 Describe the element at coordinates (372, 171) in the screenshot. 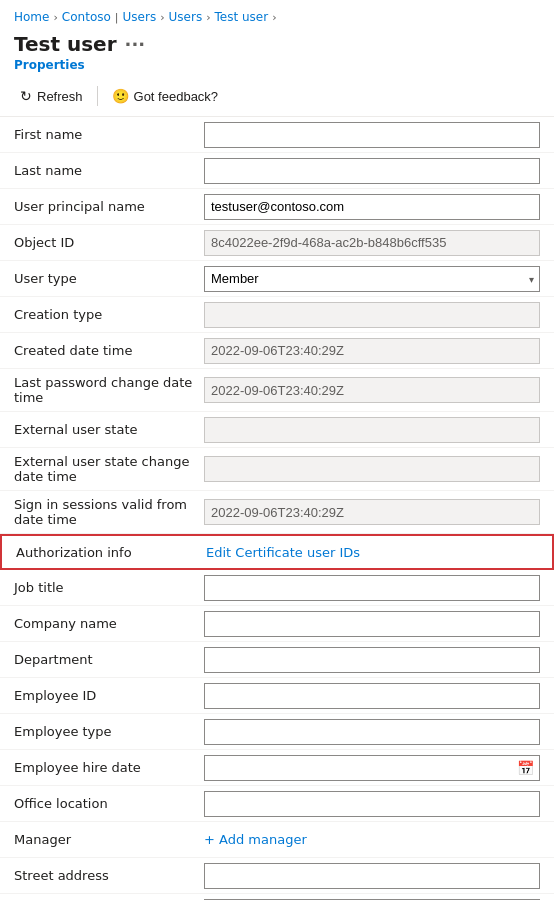

I see `value-last-name` at that location.